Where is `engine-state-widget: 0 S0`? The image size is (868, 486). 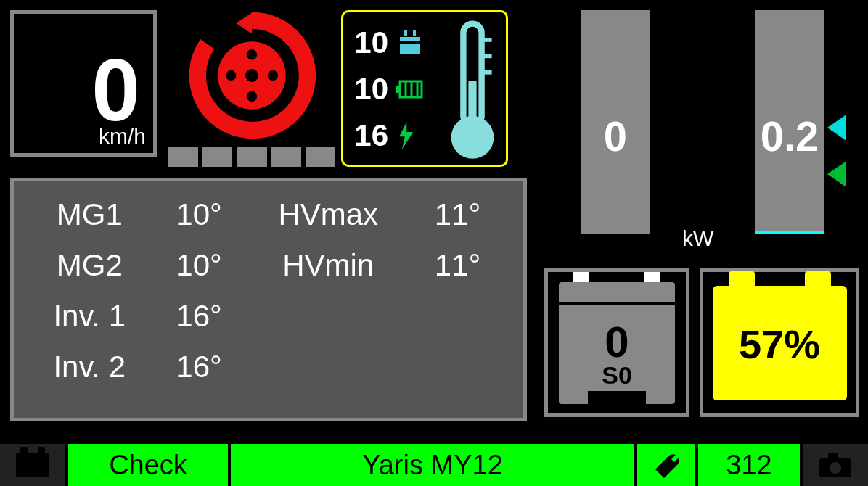 engine-state-widget: 0 S0 is located at coordinates (617, 342).